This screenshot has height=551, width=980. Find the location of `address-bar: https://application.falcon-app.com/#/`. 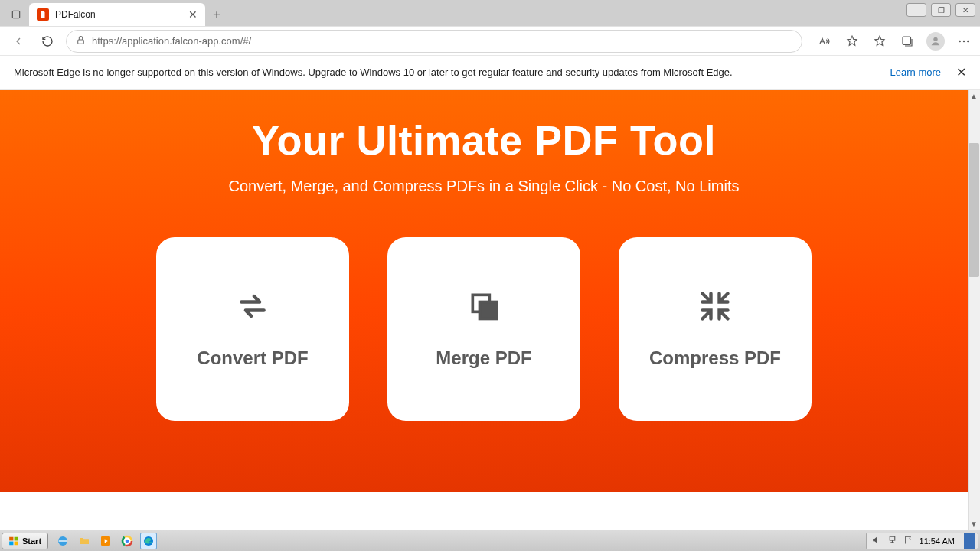

address-bar: https://application.falcon-app.com/#/ is located at coordinates (434, 41).